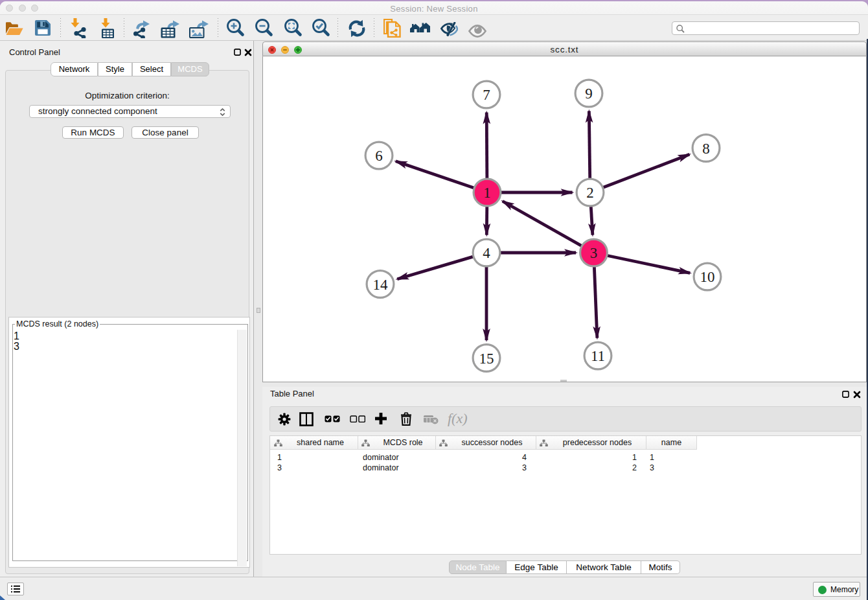 The image size is (868, 600). What do you see at coordinates (379, 156) in the screenshot?
I see `svg-text: 6` at bounding box center [379, 156].